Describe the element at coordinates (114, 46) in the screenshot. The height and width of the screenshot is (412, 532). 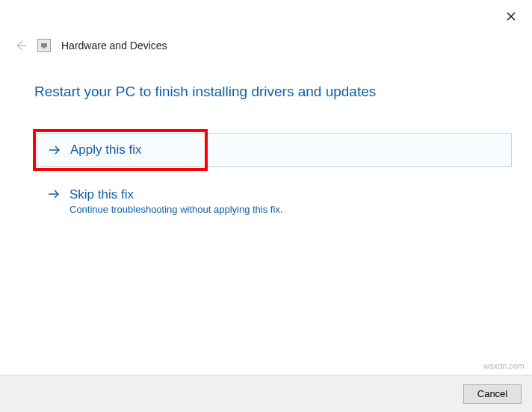
I see `dialog-title: Hardware and Devices` at that location.